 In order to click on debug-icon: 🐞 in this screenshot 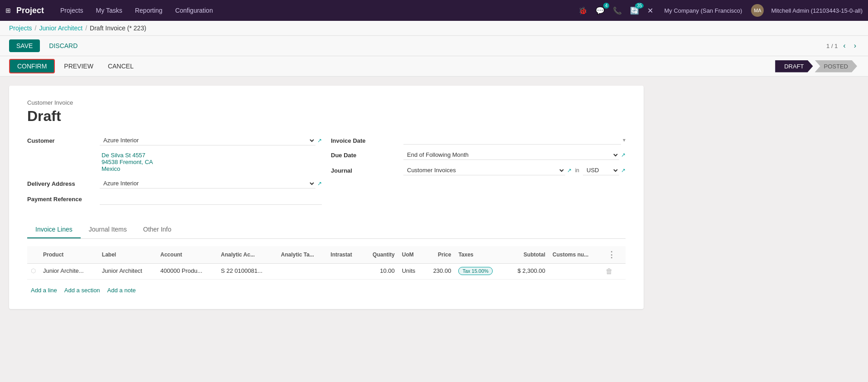, I will do `click(583, 11)`.